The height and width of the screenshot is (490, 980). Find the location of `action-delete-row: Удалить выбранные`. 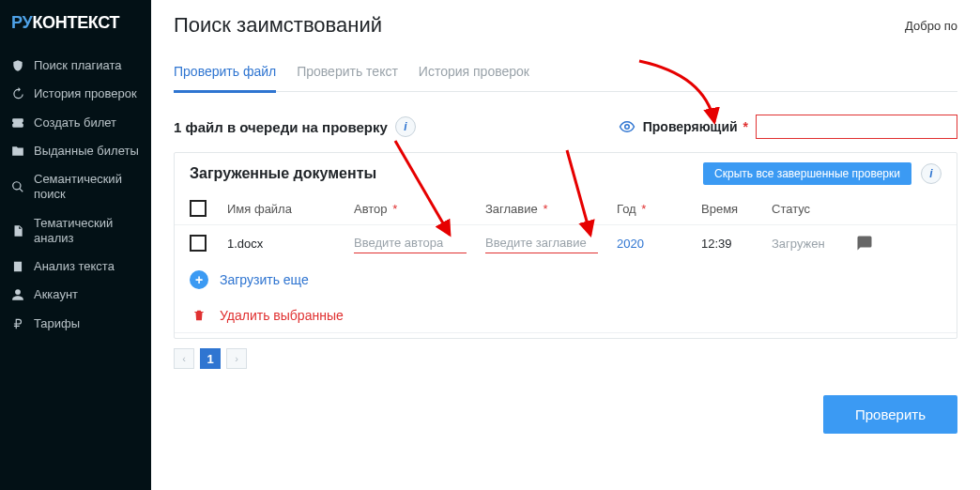

action-delete-row: Удалить выбранные is located at coordinates (565, 315).